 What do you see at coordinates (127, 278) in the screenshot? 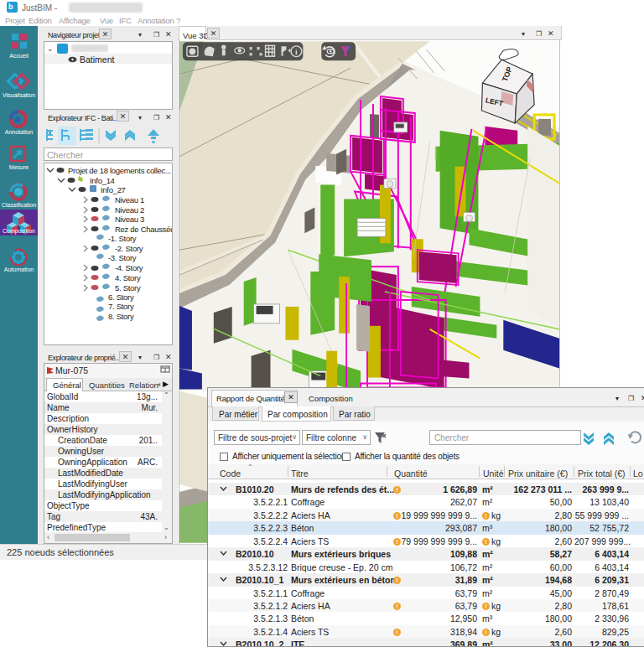
I see `svg-text: 4. Story` at bounding box center [127, 278].